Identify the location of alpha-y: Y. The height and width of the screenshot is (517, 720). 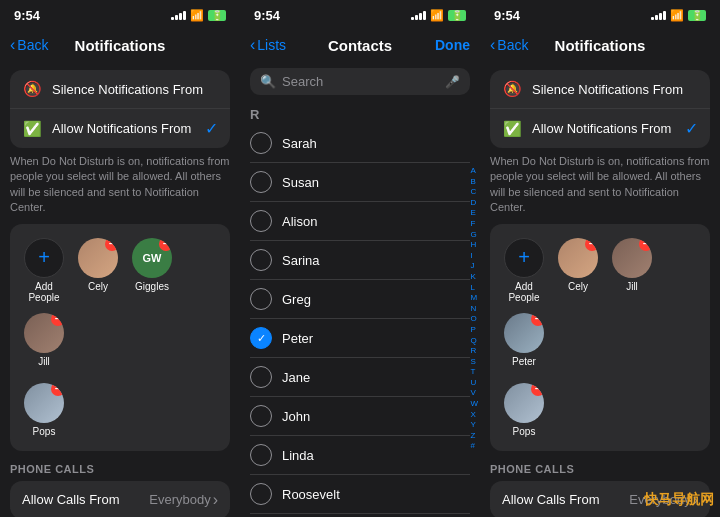
(474, 426).